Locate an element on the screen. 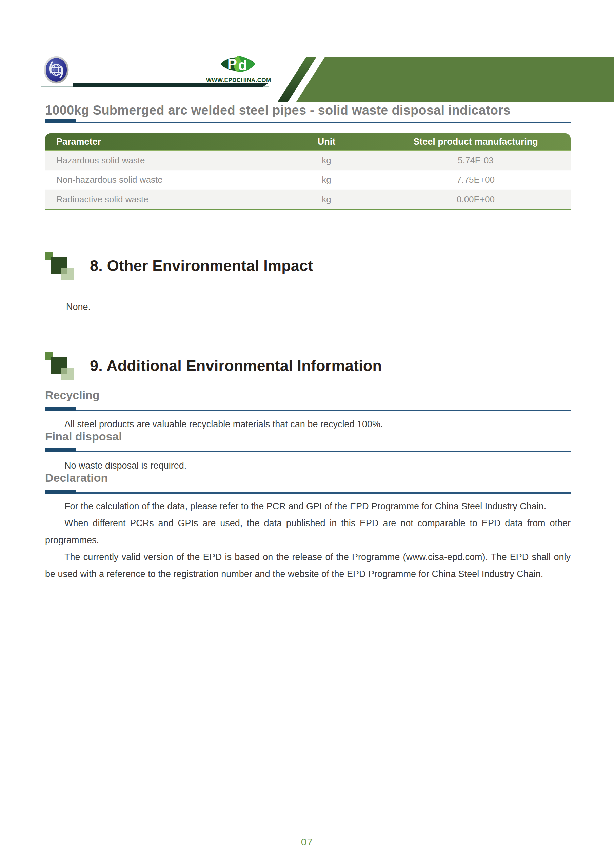  title-rule is located at coordinates (308, 121).